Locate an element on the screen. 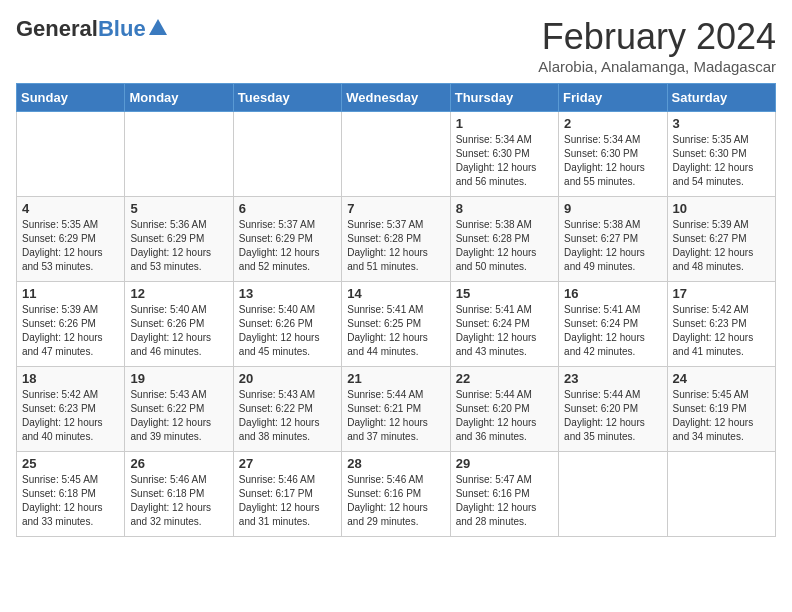  day-number: 10 is located at coordinates (722, 208).